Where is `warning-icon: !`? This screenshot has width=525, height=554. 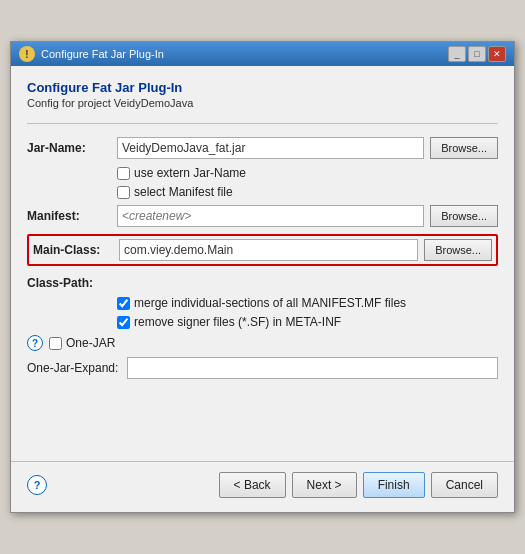
warning-icon: ! is located at coordinates (27, 54).